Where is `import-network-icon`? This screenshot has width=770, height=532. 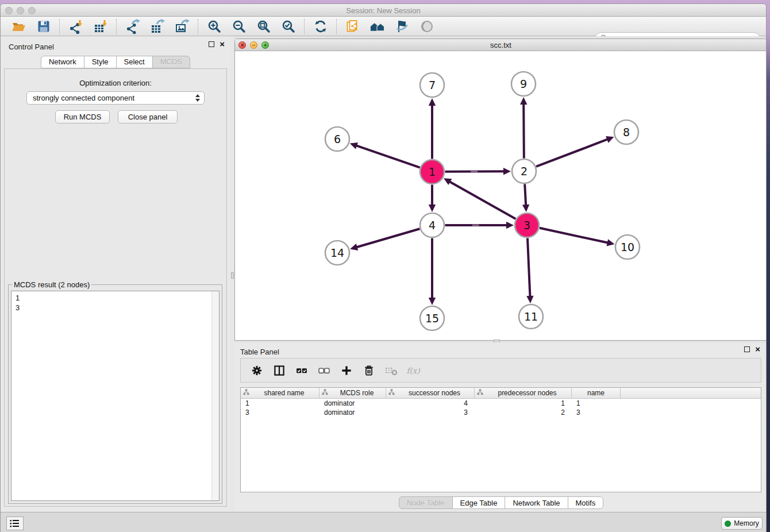 import-network-icon is located at coordinates (76, 26).